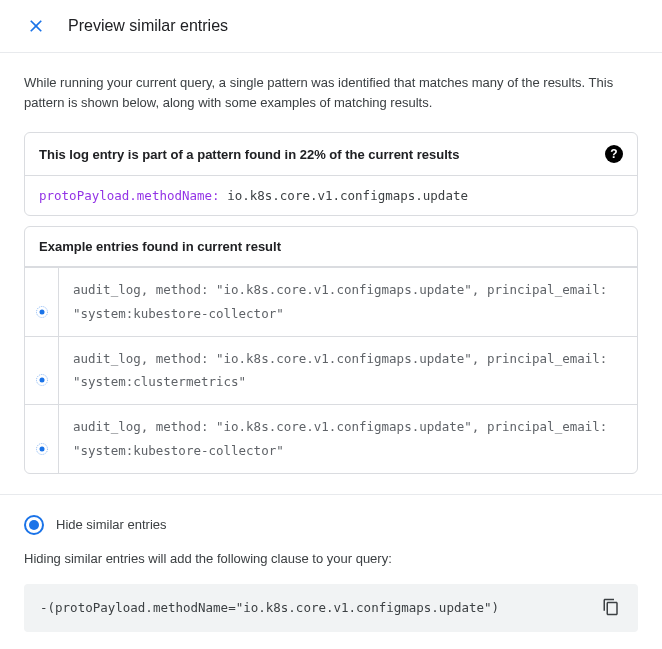 This screenshot has height=649, width=662. I want to click on hide-hint: Hiding similar entries will add the foll…, so click(331, 558).